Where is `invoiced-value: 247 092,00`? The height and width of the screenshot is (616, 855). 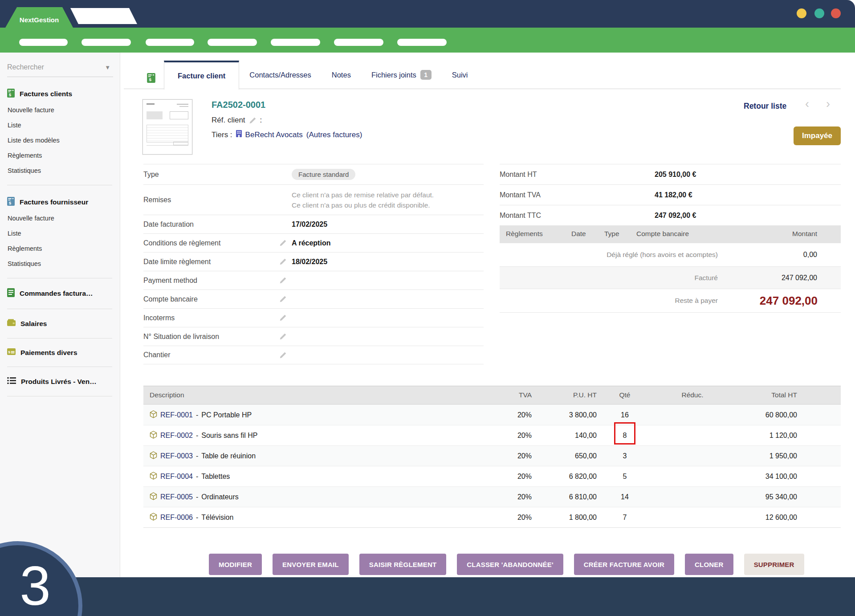
invoiced-value: 247 092,00 is located at coordinates (779, 278).